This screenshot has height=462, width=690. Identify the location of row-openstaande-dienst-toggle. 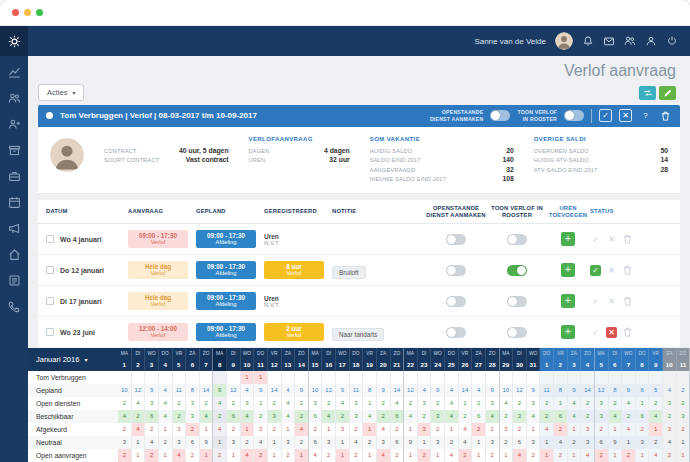
(456, 332).